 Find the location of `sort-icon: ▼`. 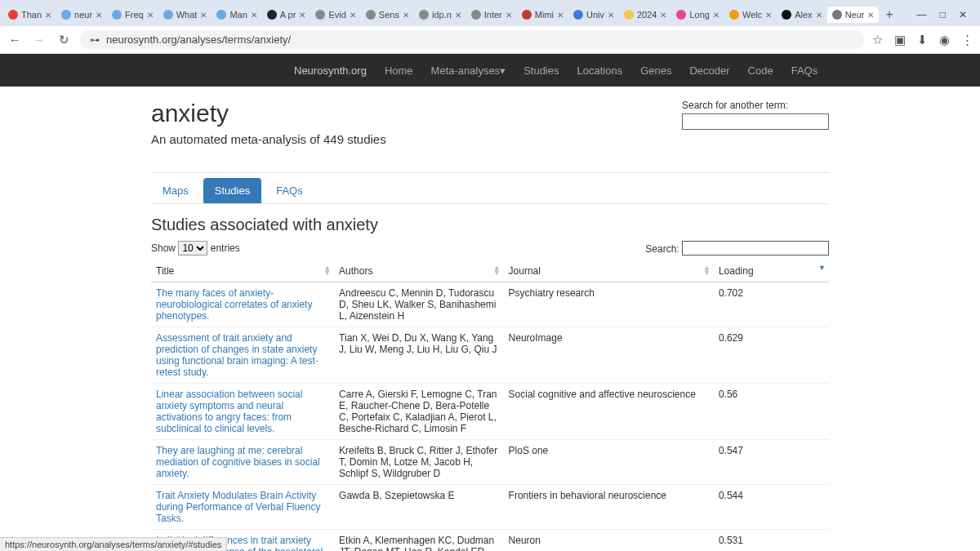

sort-icon: ▼ is located at coordinates (822, 268).